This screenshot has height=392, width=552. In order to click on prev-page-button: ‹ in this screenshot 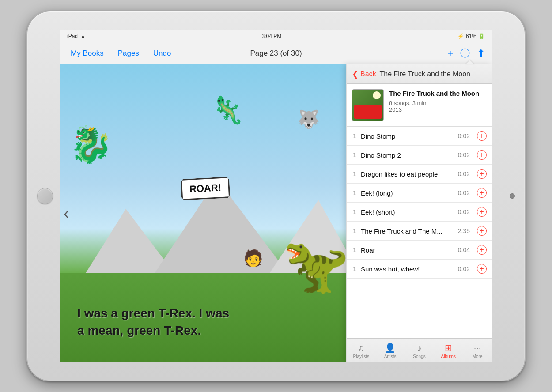, I will do `click(66, 214)`.